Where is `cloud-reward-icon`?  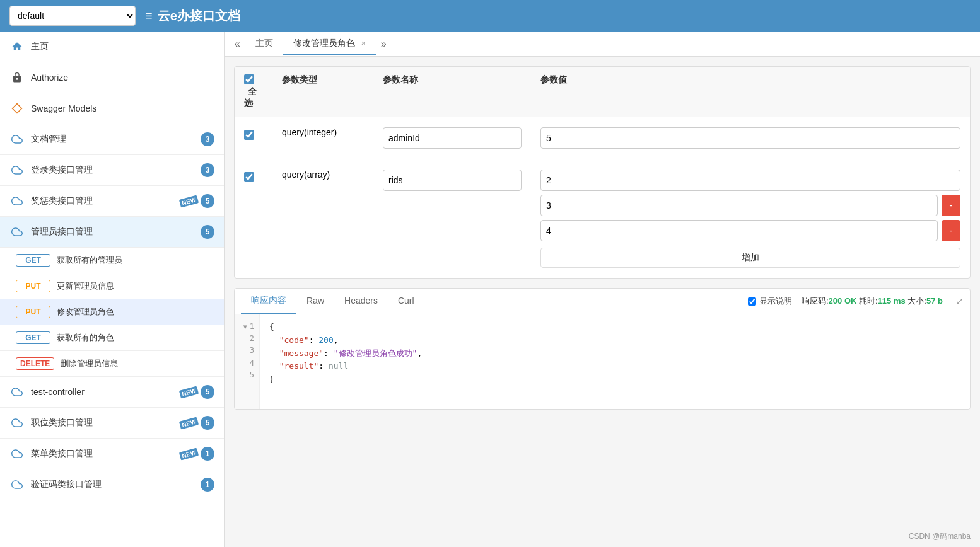 cloud-reward-icon is located at coordinates (17, 201).